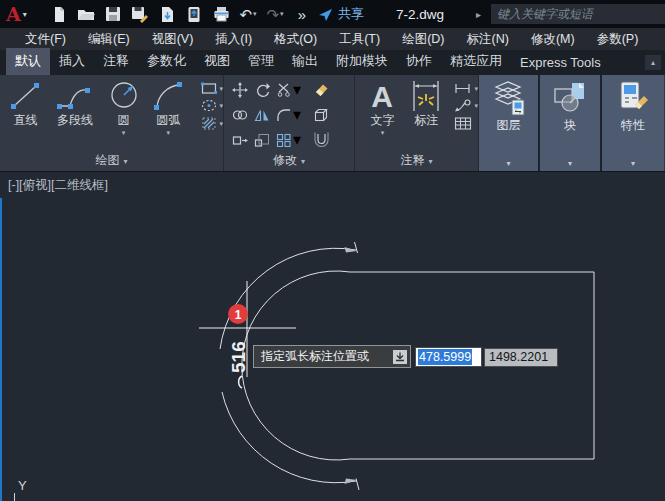 The image size is (665, 501). What do you see at coordinates (28, 62) in the screenshot?
I see `tab-home: 默认` at bounding box center [28, 62].